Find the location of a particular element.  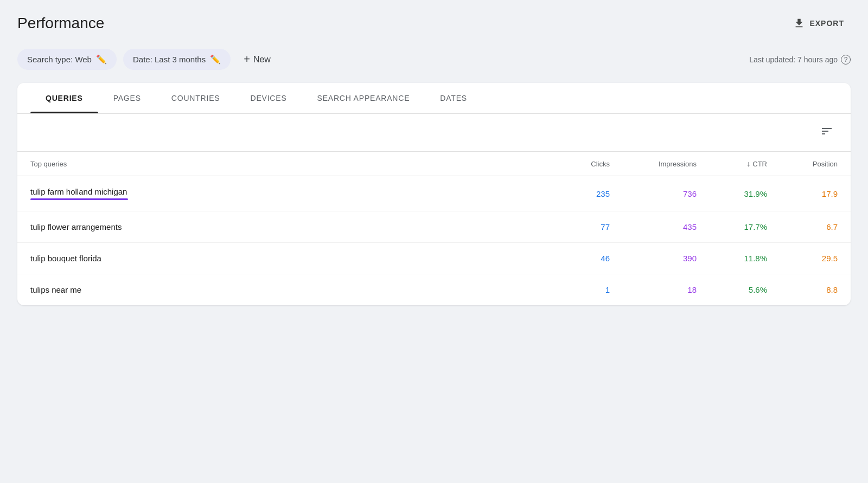

table-row: tulips near me 1 18 5.6% 8.8 is located at coordinates (434, 289).